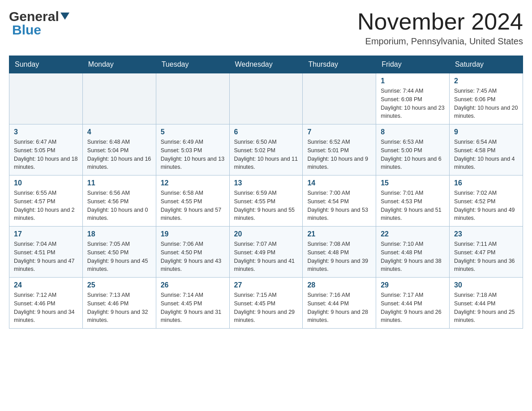  Describe the element at coordinates (413, 183) in the screenshot. I see `day-number: 15` at that location.